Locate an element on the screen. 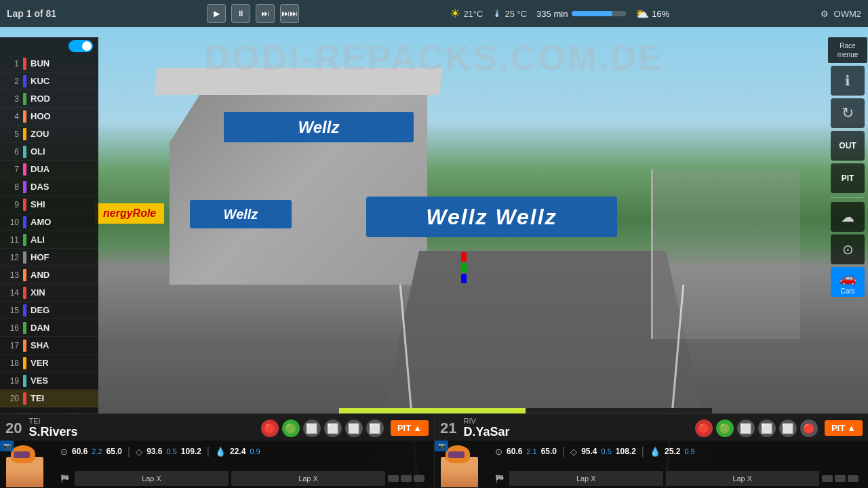 Image resolution: width=868 pixels, height=488 pixels. cars-button: 🚗 Cars is located at coordinates (848, 282).